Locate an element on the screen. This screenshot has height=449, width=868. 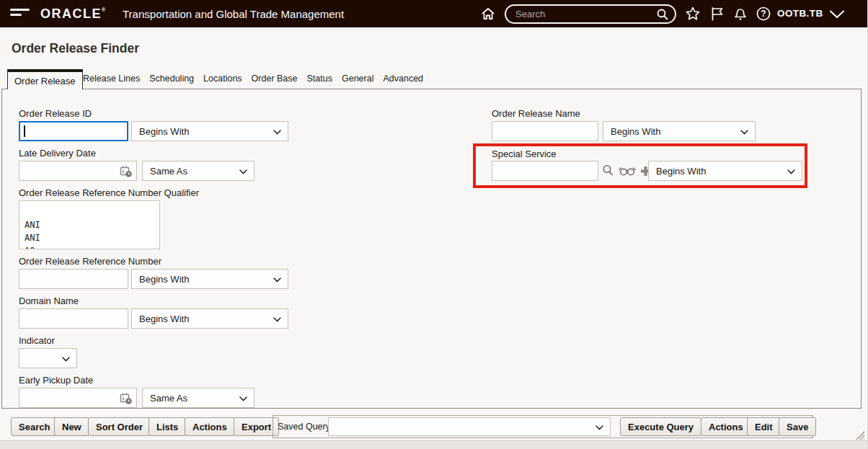
saved-query-label: Saved Query: is located at coordinates (305, 427).